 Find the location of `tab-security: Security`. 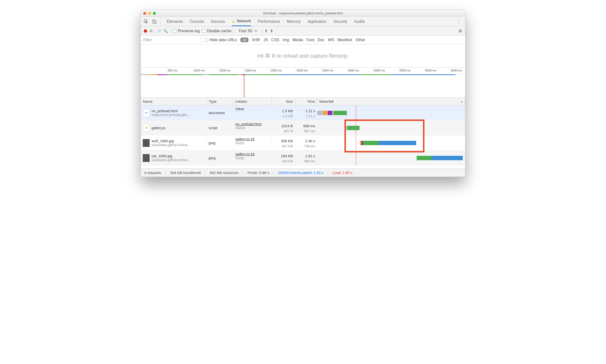

tab-security: Security is located at coordinates (340, 22).